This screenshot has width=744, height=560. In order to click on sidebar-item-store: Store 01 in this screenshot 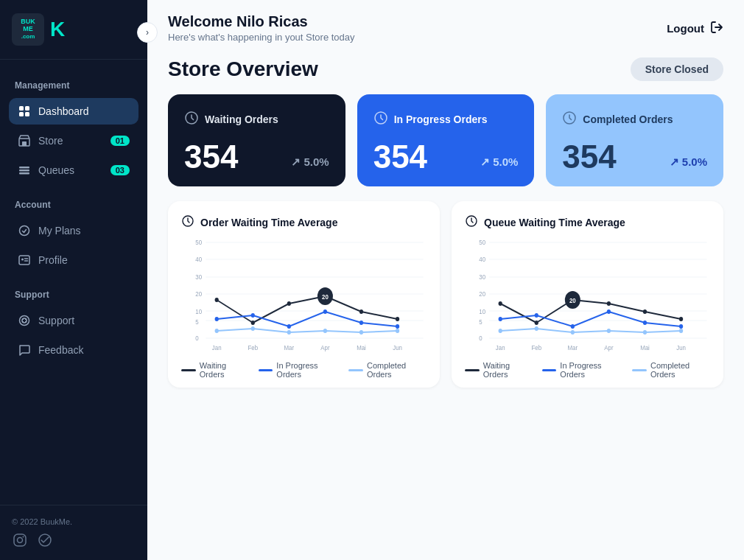, I will do `click(74, 141)`.